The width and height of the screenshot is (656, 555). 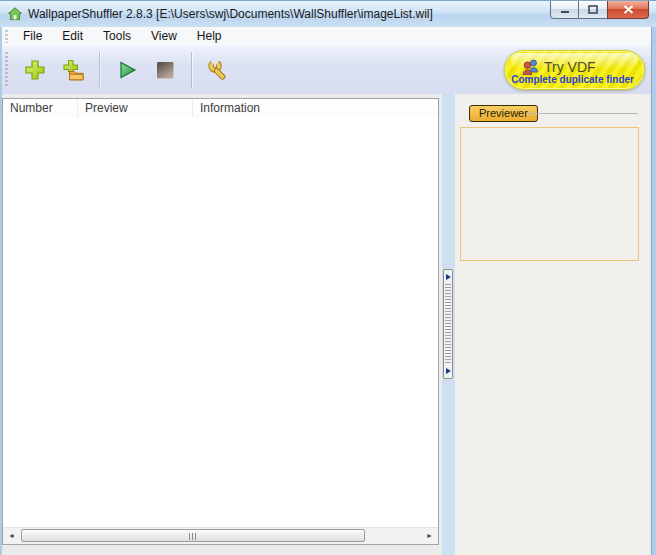 I want to click on close-icon, so click(x=628, y=10).